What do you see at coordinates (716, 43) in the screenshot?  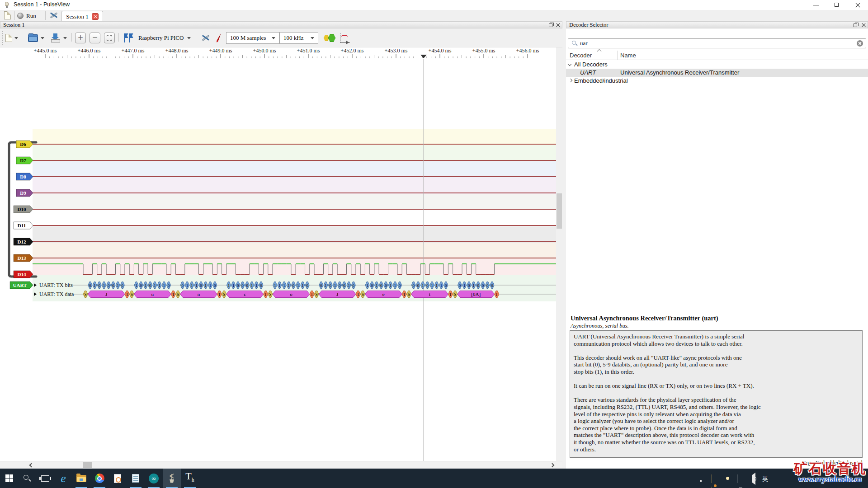 I see `search-input` at bounding box center [716, 43].